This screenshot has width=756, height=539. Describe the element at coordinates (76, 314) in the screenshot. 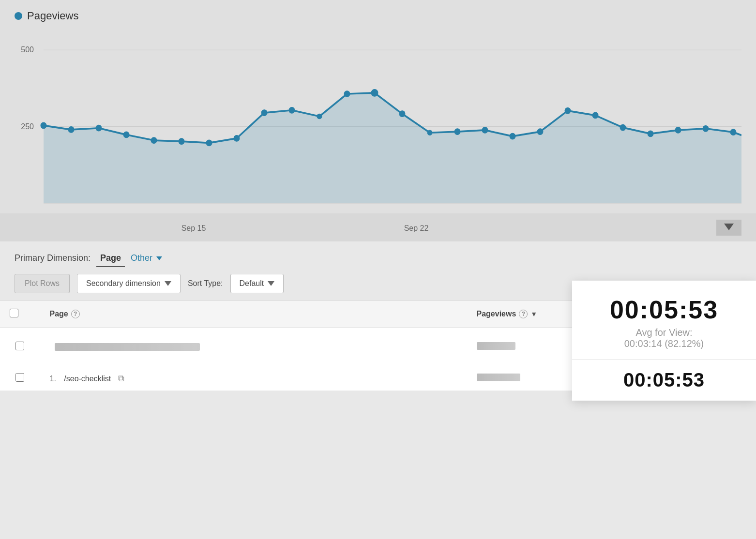

I see `page-help-icon: ?` at that location.